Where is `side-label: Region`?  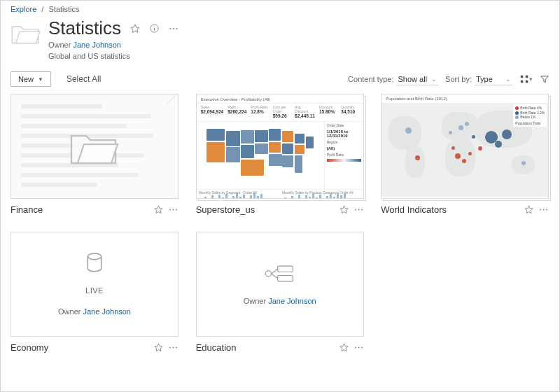 side-label: Region is located at coordinates (344, 142).